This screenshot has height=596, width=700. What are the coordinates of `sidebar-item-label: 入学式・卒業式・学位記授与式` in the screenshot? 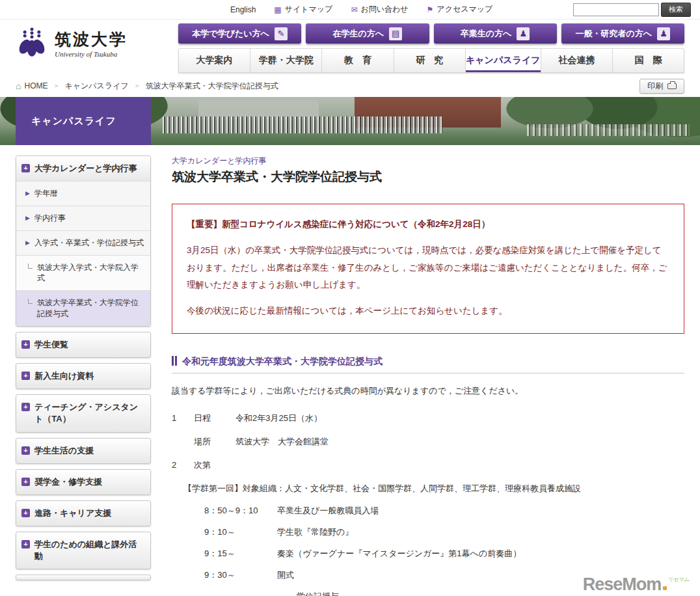 It's located at (89, 243).